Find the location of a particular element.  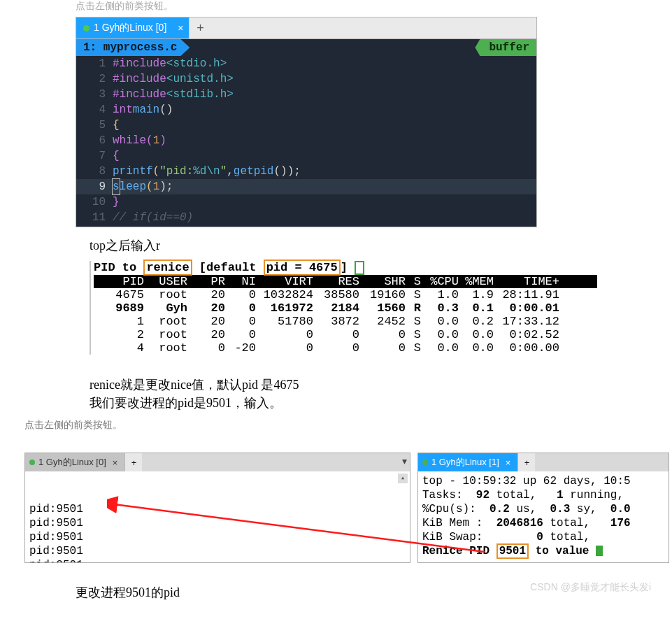

left-terminal-window: 1 Gyh的Linux [0] × + ▾ ▴ pid:9501 pid:950… is located at coordinates (217, 508).